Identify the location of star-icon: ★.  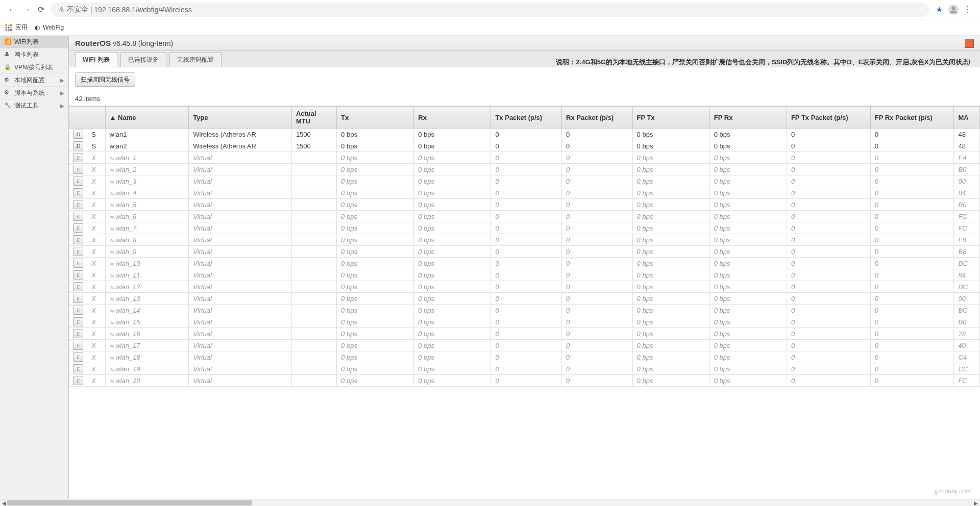
(939, 10).